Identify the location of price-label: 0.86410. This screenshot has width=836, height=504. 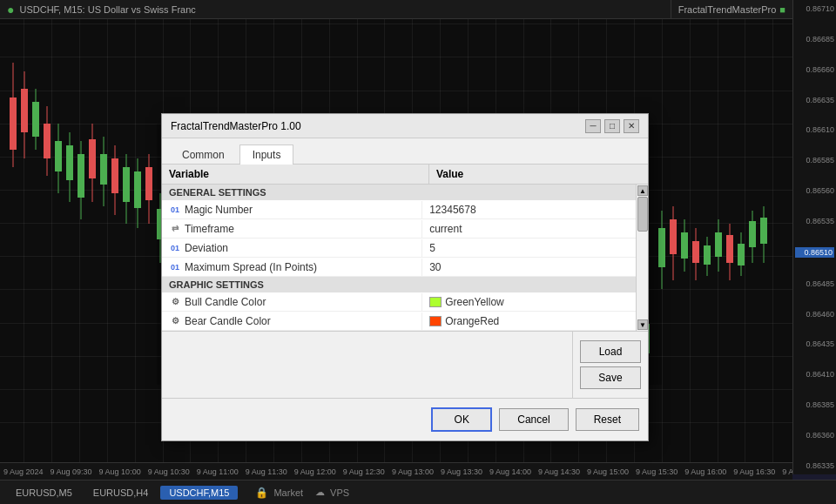
(815, 374).